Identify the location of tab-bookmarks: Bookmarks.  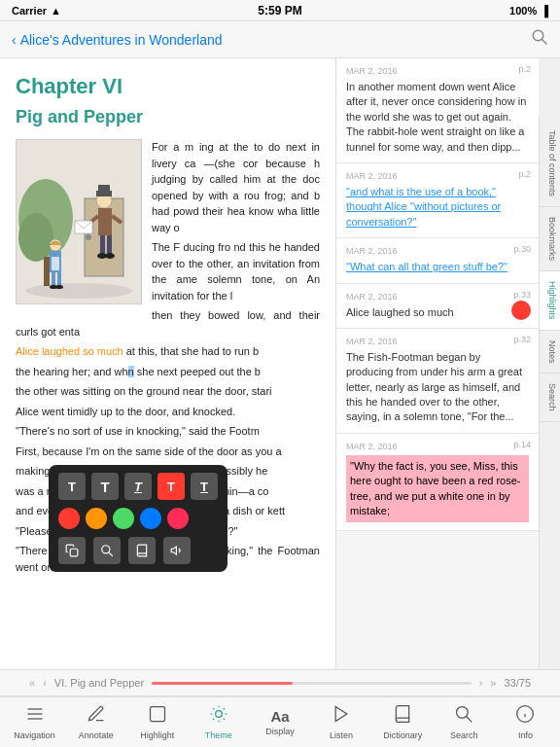
(550, 239).